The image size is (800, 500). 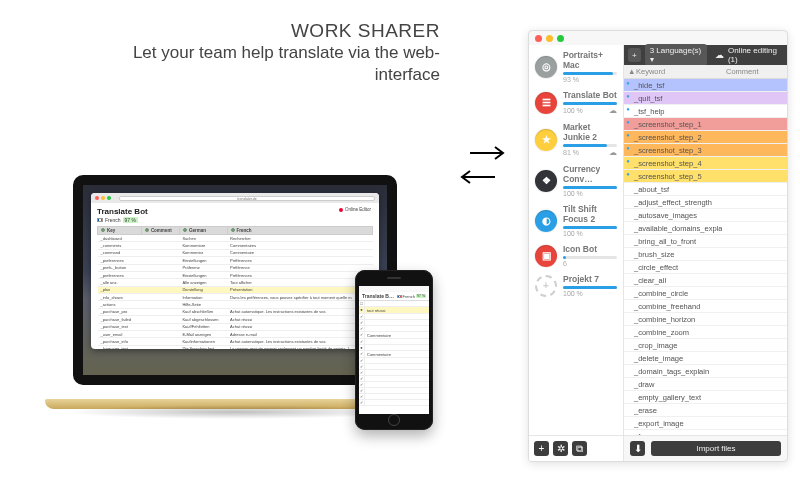 What do you see at coordinates (546, 221) in the screenshot?
I see `project-icon: ◐` at bounding box center [546, 221].